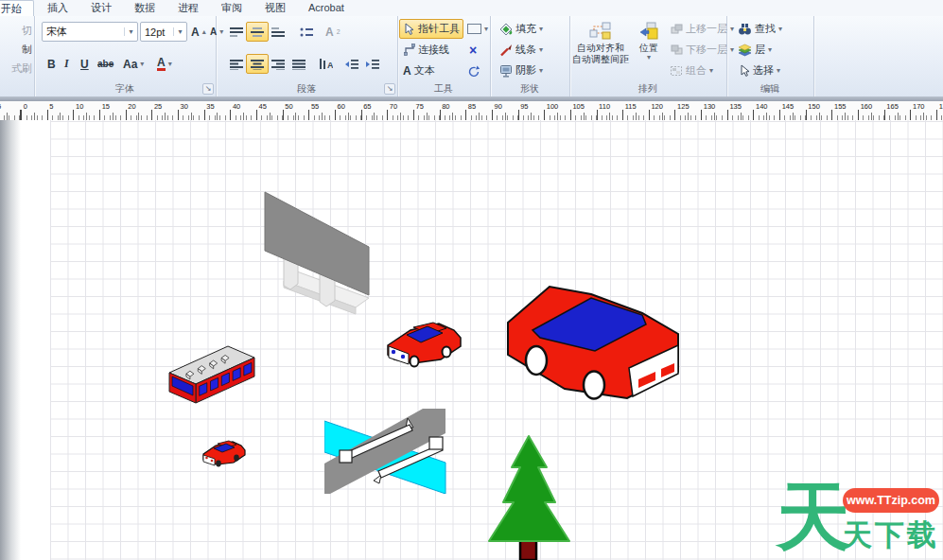 This screenshot has height=560, width=943. Describe the element at coordinates (478, 28) in the screenshot. I see `rectangle-tool-button: ▾` at that location.